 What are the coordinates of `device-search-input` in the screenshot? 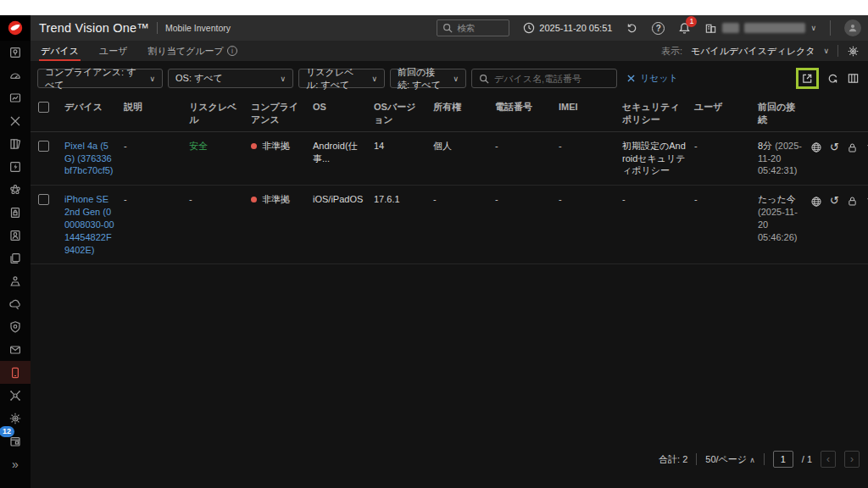 It's located at (549, 79).